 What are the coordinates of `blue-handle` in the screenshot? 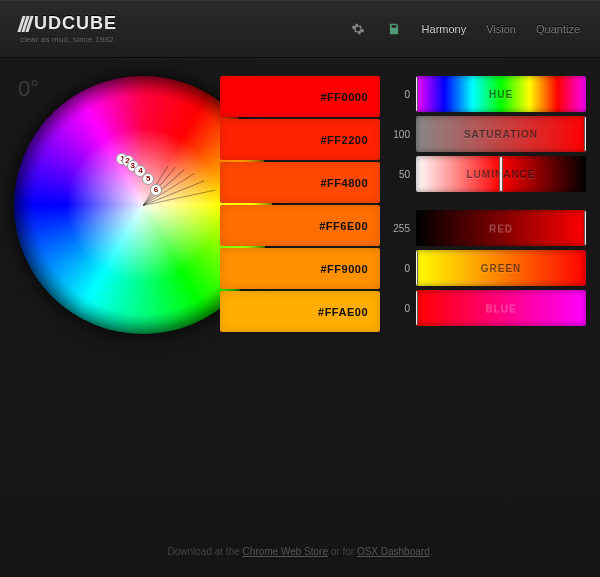 It's located at (417, 308).